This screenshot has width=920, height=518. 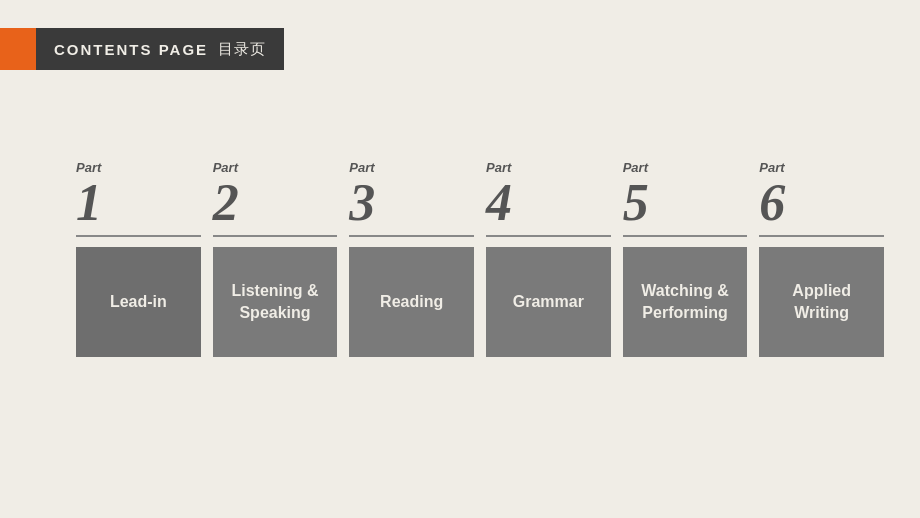 What do you see at coordinates (226, 203) in the screenshot?
I see `part-number-2: 2` at bounding box center [226, 203].